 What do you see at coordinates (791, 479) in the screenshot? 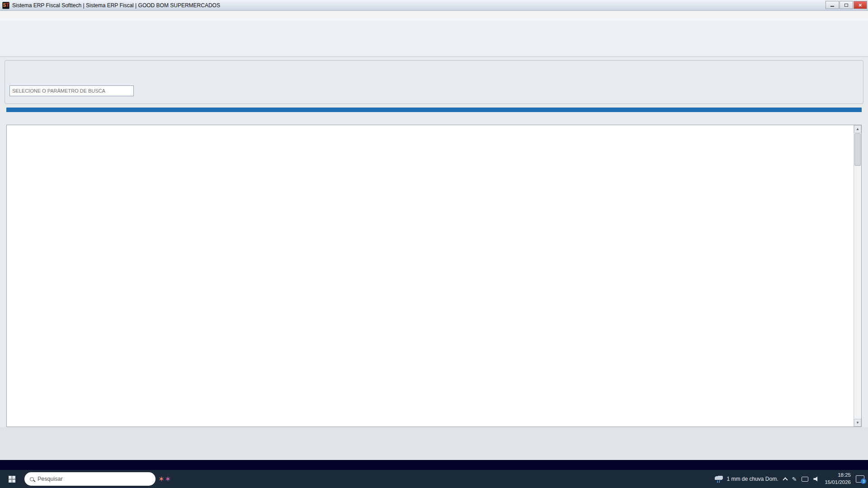
I see `system-tray: 1 mm de chuva Dom. ✎ 18:25 15/01/2026 3` at bounding box center [791, 479].